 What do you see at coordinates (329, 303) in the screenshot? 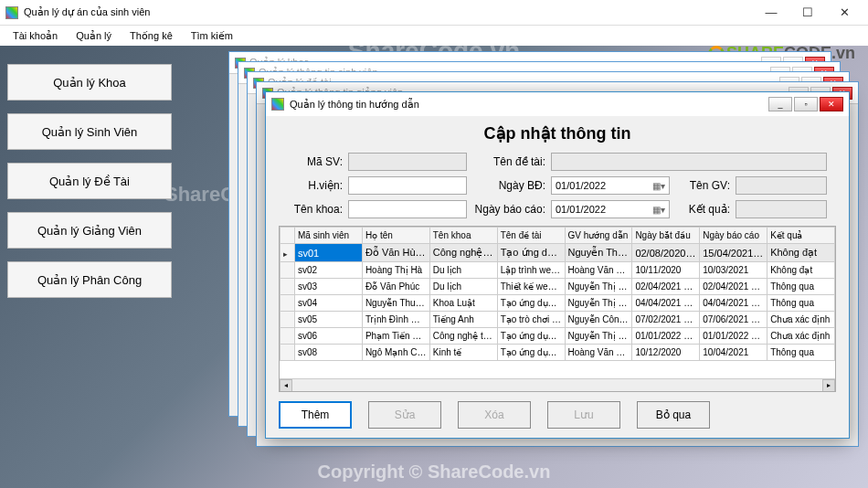
I see `table-cell: sv04` at bounding box center [329, 303].